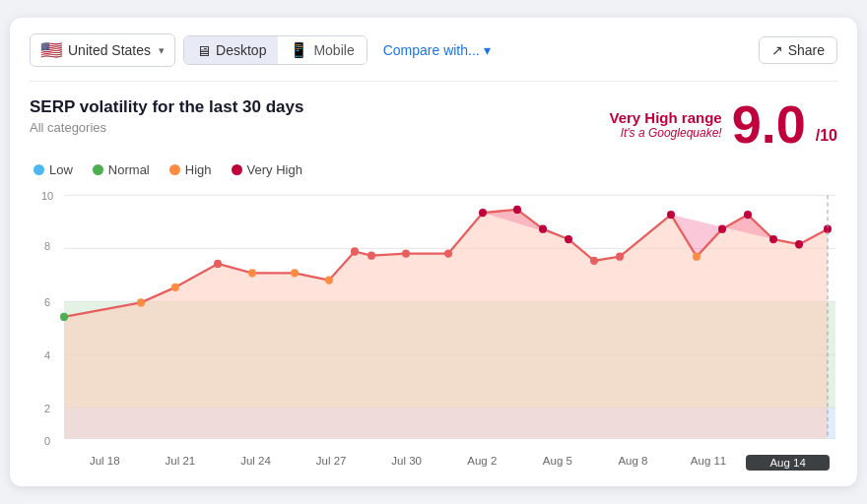 This screenshot has height=504, width=867. What do you see at coordinates (53, 169) in the screenshot?
I see `legend-low: Low` at bounding box center [53, 169].